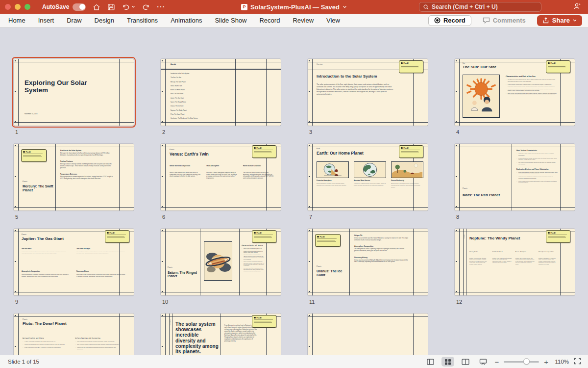 The width and height of the screenshot is (588, 368). What do you see at coordinates (24, 235) in the screenshot?
I see `slide-kicker: Planets` at bounding box center [24, 235].